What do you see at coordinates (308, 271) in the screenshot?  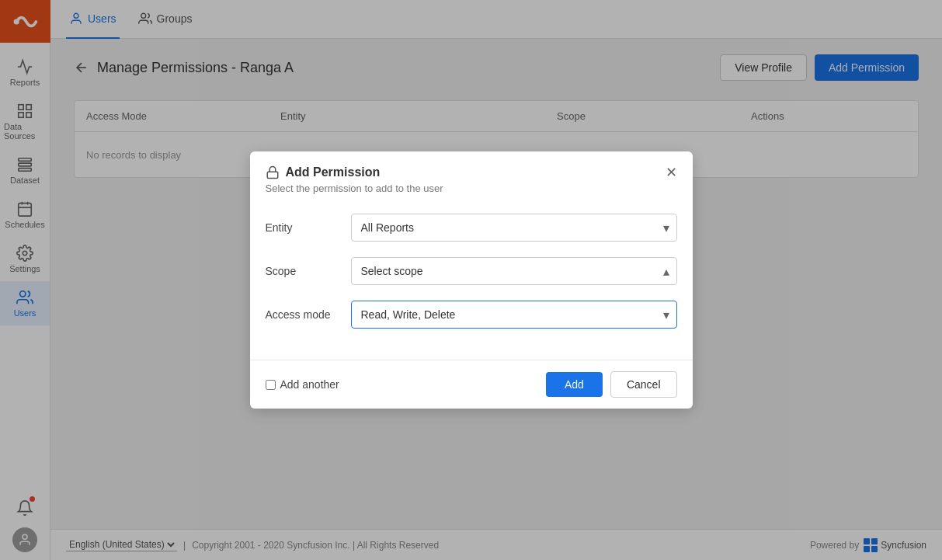 I see `scope-label: Scope` at bounding box center [308, 271].